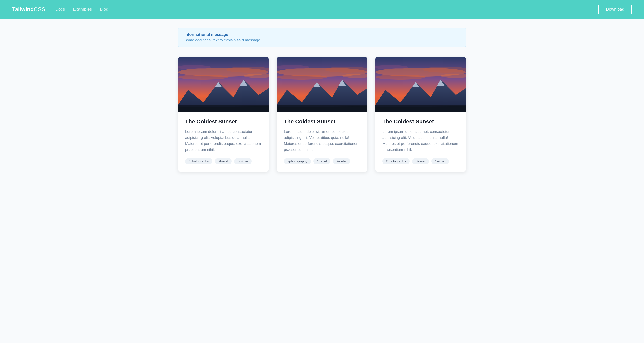 The width and height of the screenshot is (644, 343). Describe the element at coordinates (421, 114) in the screenshot. I see `card-3: The Coldest Sunset Lorem ipsum dolor sit…` at that location.